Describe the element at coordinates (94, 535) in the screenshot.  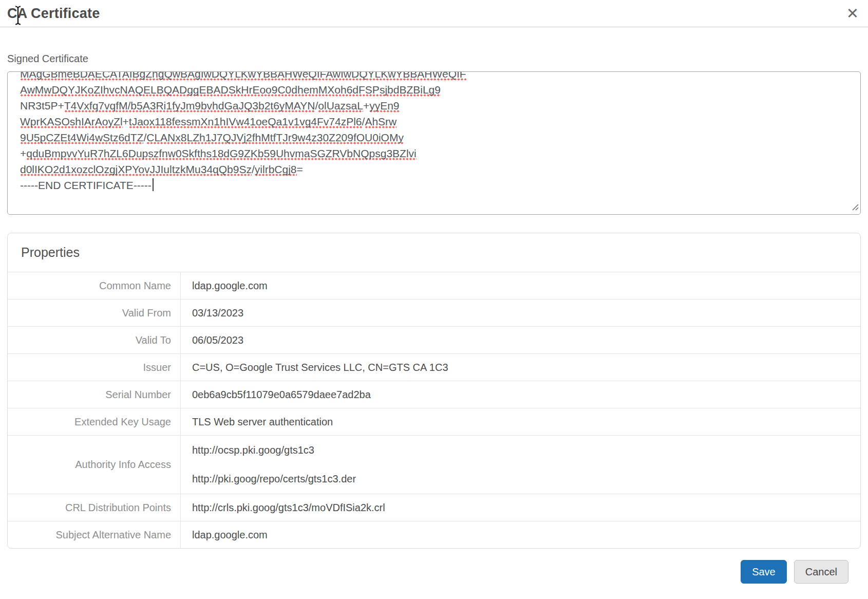
I see `row-label: Subject Alternative Name` at that location.